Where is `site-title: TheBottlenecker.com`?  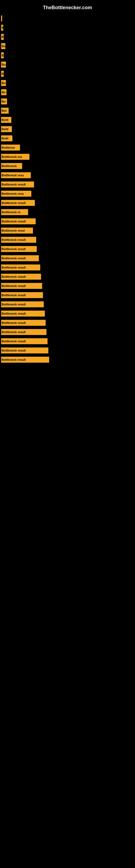 site-title: TheBottlenecker.com is located at coordinates (68, 8).